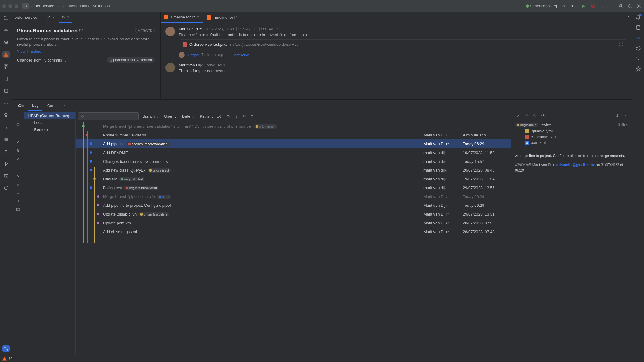 This screenshot has height=362, width=644. What do you see at coordinates (6, 115) in the screenshot?
I see `layers-icon` at bounding box center [6, 115].